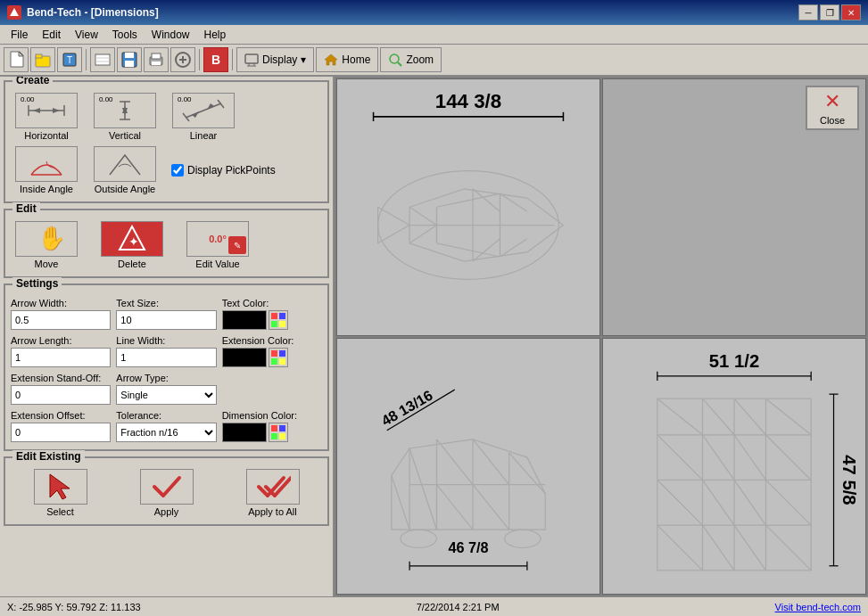  I want to click on vertical-button: 0.00 Vertical, so click(125, 117).